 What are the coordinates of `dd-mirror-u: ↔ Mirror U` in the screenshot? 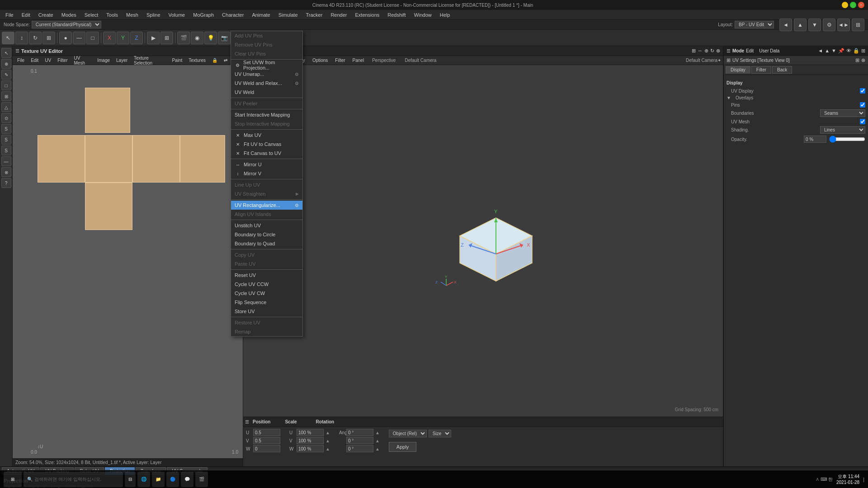 It's located at (267, 164).